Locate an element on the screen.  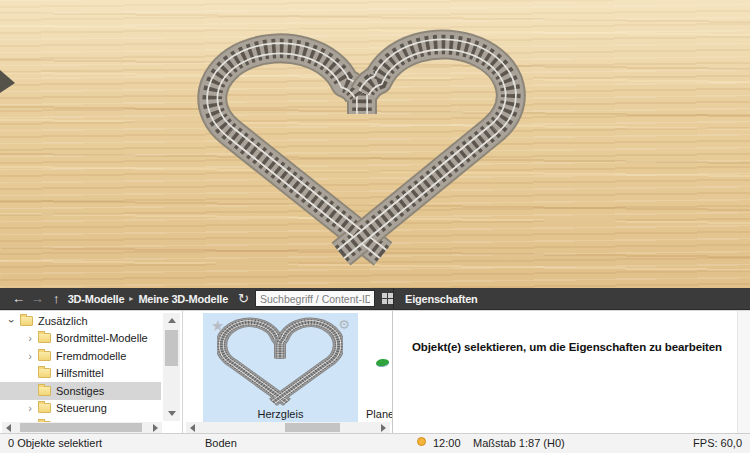
tree-item-label: Steuerung is located at coordinates (82, 408).